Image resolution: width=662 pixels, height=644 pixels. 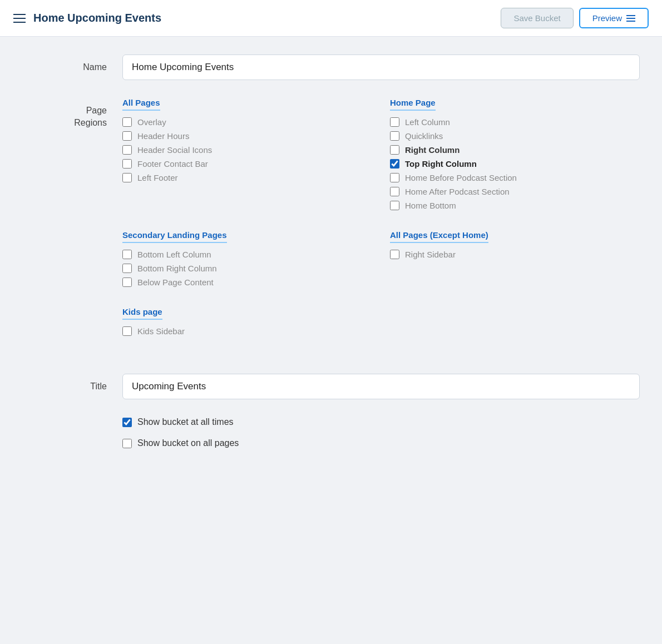 What do you see at coordinates (575, 18) in the screenshot?
I see `header-actions: Save Bucket Preview` at bounding box center [575, 18].